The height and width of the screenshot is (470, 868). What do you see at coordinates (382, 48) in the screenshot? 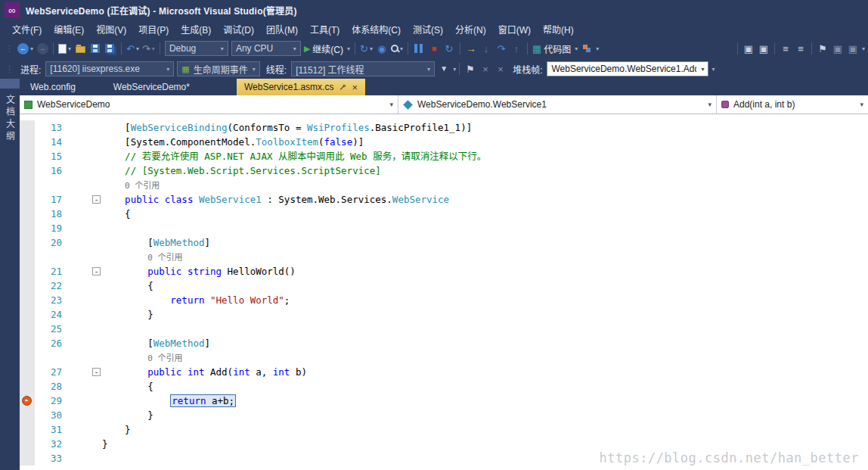
I see `browser-link-button: ◉` at bounding box center [382, 48].